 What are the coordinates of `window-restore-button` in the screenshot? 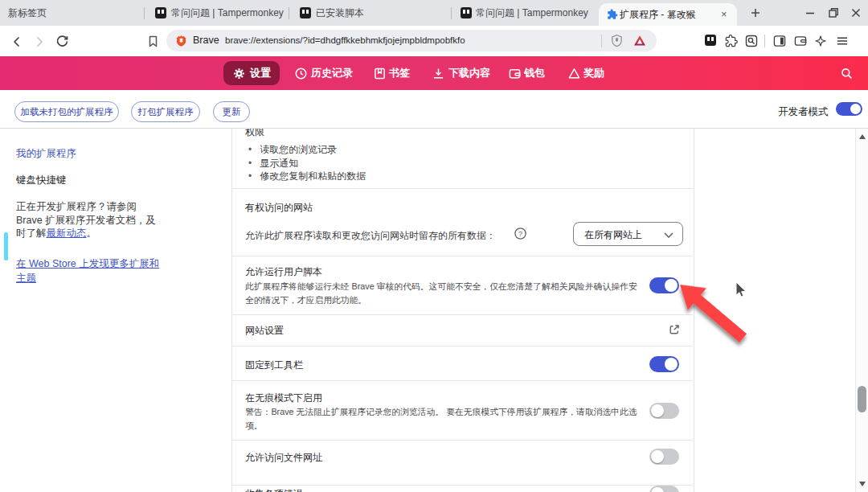 It's located at (833, 13).